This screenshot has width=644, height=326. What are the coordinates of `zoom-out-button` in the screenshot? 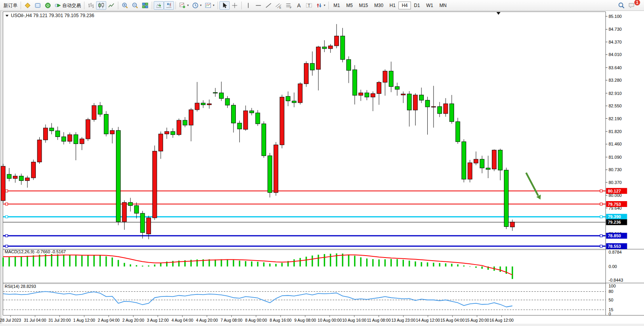 It's located at (135, 5).